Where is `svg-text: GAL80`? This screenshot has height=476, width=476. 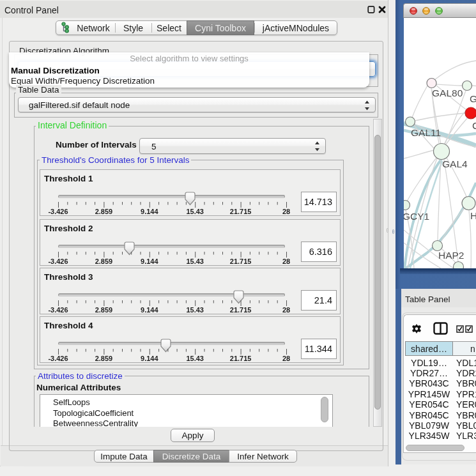 svg-text: GAL80 is located at coordinates (447, 93).